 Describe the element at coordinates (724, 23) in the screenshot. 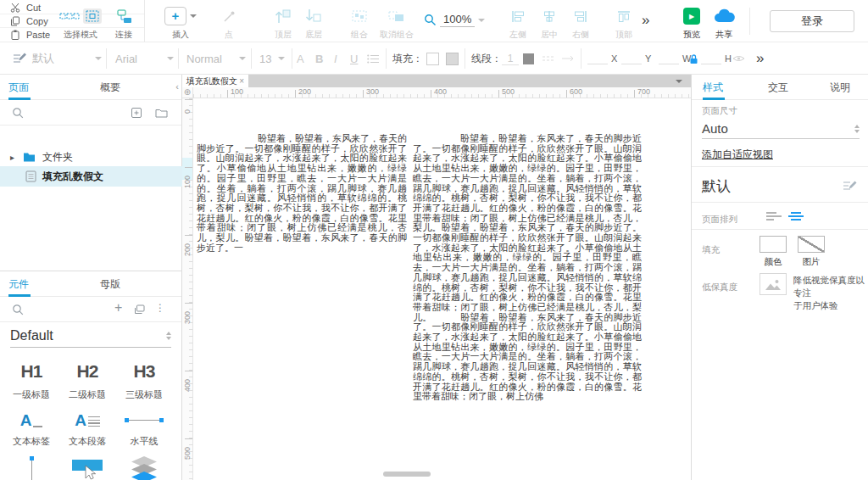

I see `share-button: 共享` at that location.